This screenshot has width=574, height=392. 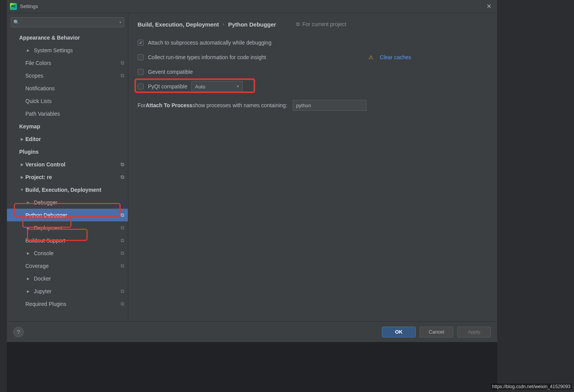 I want to click on help-button: ?, so click(x=18, y=332).